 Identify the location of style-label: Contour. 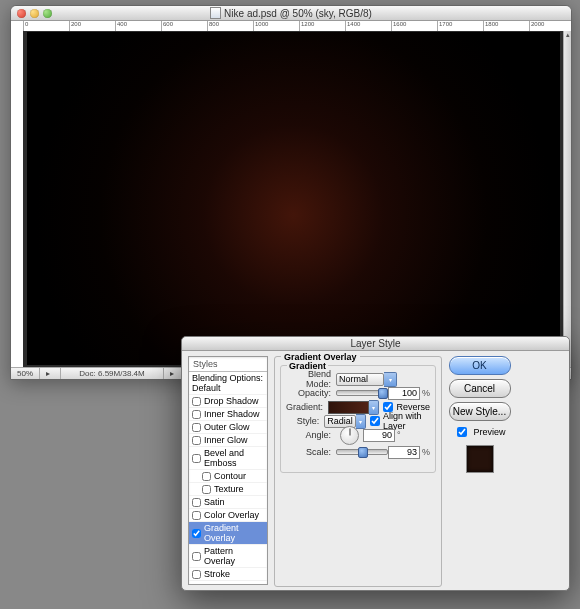
(230, 476).